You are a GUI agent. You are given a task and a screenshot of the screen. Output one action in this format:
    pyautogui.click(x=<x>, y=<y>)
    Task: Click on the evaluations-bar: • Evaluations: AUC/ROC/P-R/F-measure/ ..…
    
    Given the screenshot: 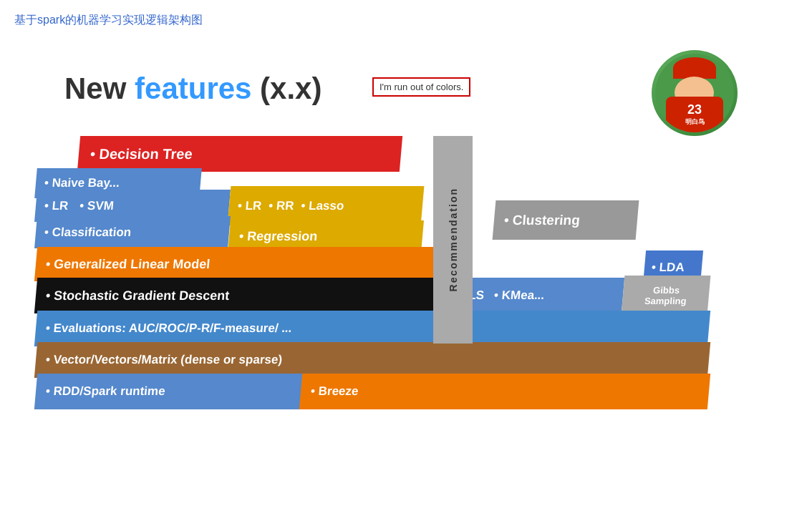 What is the action you would take?
    pyautogui.click(x=372, y=328)
    